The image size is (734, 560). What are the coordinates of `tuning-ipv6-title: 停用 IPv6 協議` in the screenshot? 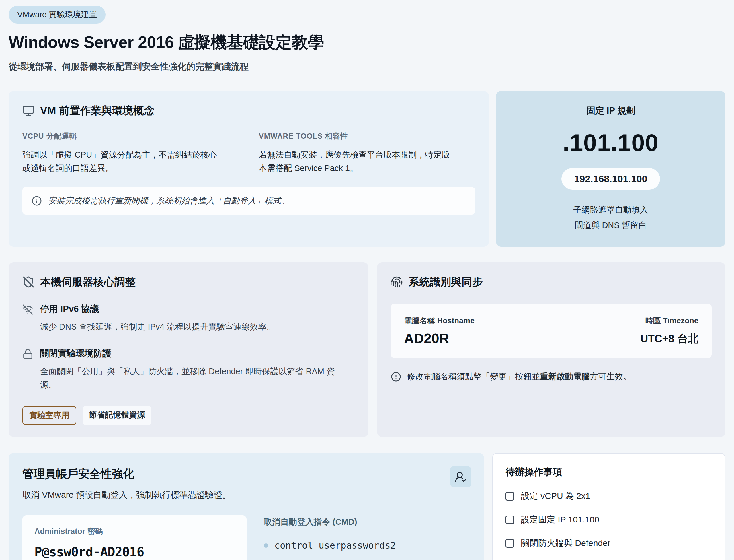 It's located at (157, 309).